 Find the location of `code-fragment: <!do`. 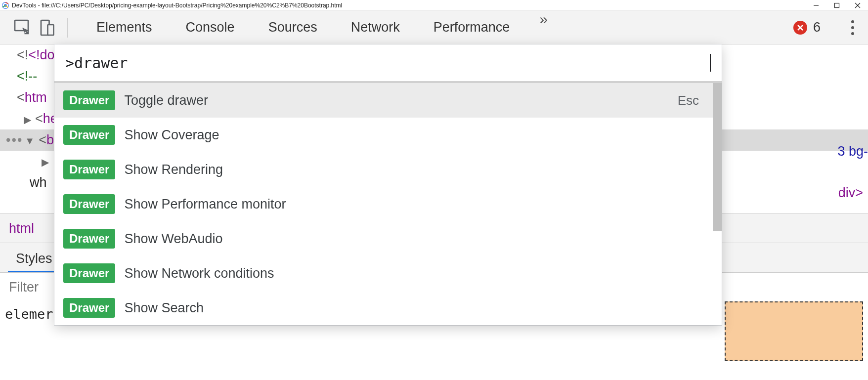

code-fragment: <!do is located at coordinates (42, 55).